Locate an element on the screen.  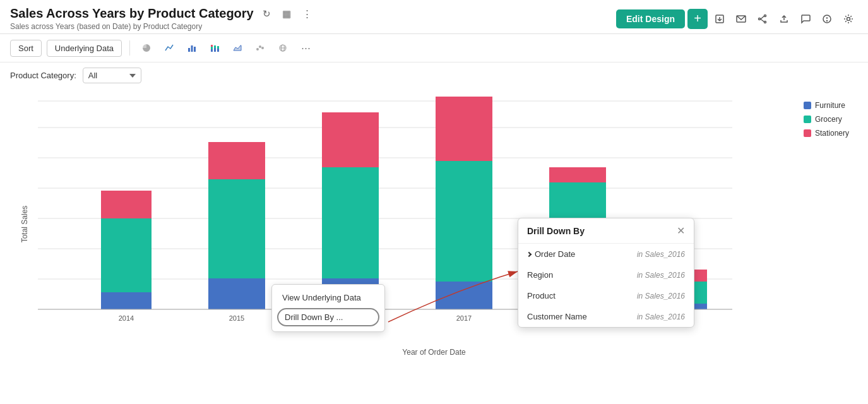
page-subtitle: Sales across Years (based on Date) by Pr… is located at coordinates (162, 27).